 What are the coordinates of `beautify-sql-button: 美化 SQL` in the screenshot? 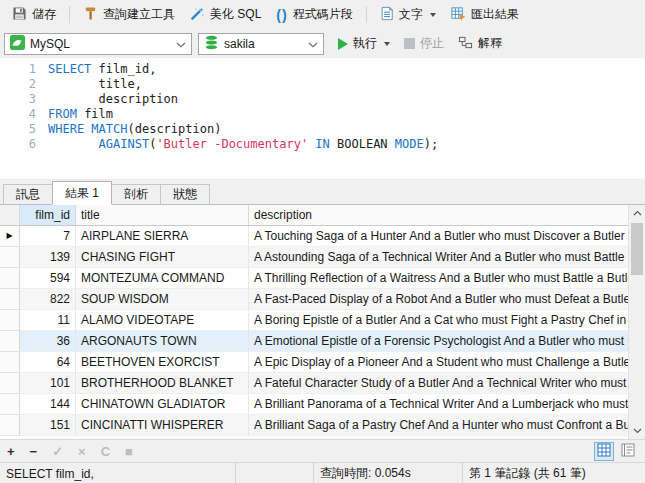 It's located at (226, 15).